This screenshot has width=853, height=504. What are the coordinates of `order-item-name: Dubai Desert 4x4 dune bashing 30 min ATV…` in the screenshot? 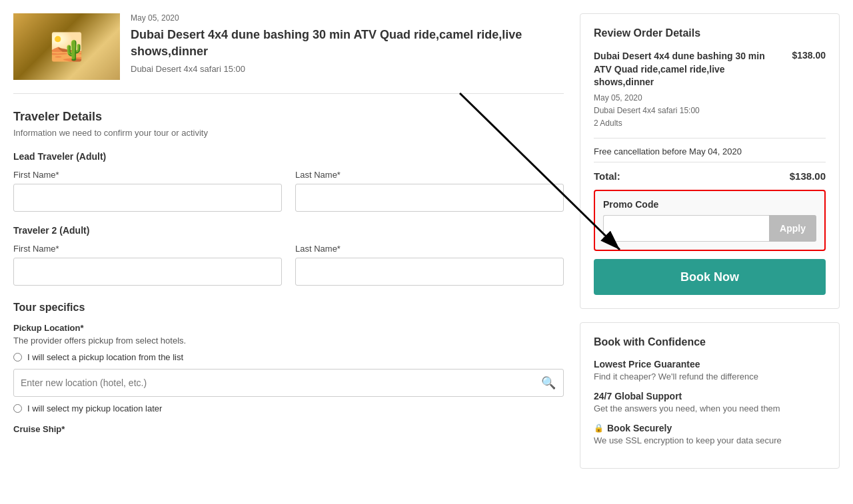 It's located at (689, 69).